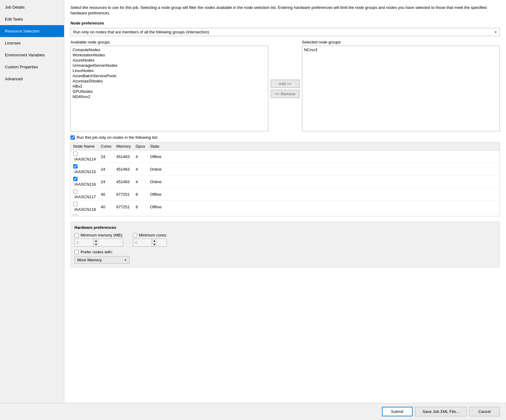 The width and height of the screenshot is (506, 420). I want to click on list-item: LinuxNodes, so click(169, 70).